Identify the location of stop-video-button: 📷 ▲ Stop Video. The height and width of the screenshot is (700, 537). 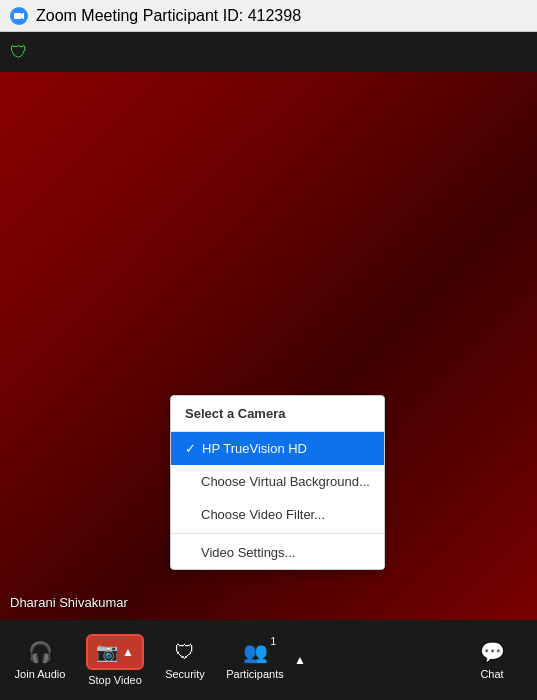
(115, 660).